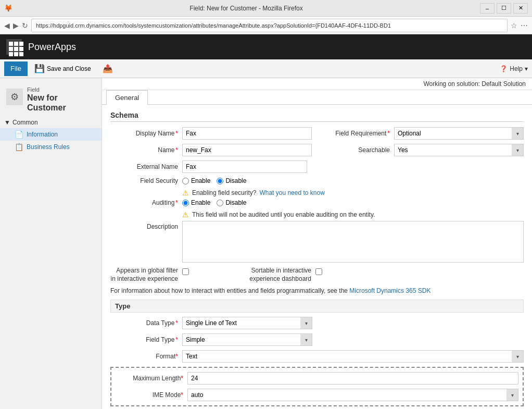 The height and width of the screenshot is (409, 532). I want to click on bookmark-icon: ☆, so click(514, 26).